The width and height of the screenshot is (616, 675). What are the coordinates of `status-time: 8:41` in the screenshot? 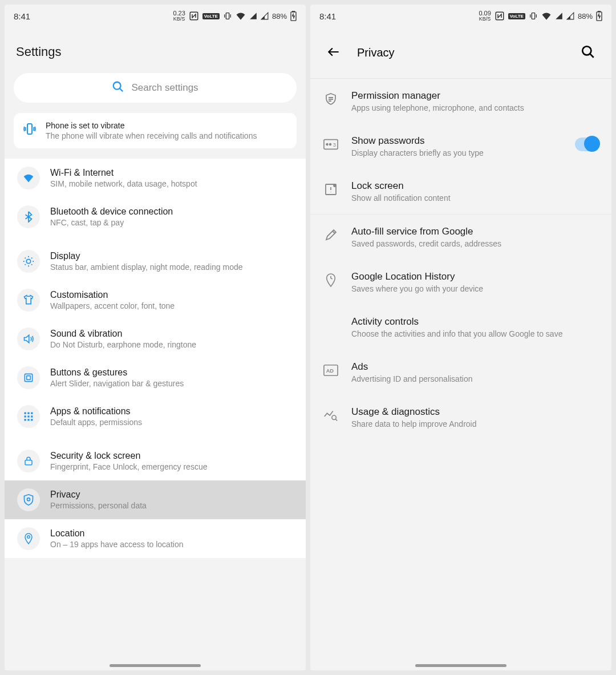 It's located at (22, 16).